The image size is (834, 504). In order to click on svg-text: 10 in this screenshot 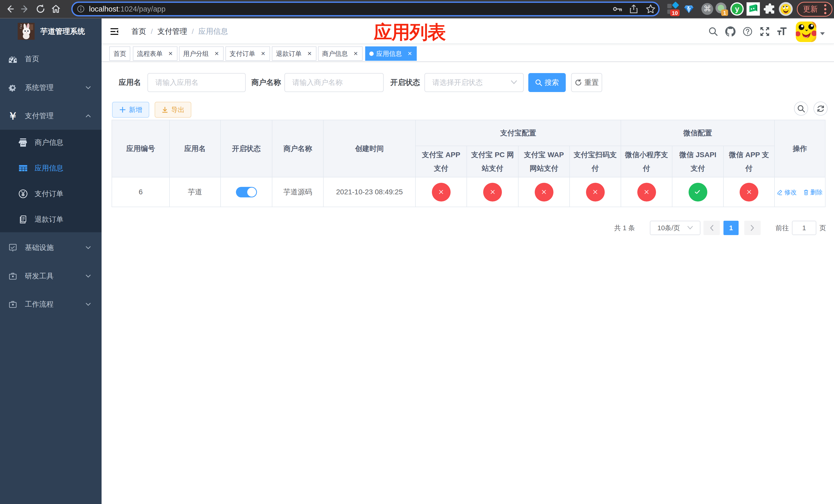, I will do `click(675, 13)`.